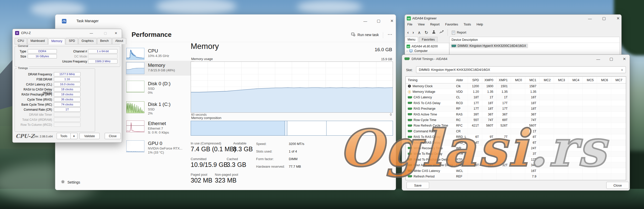 Image resolution: width=644 pixels, height=209 pixels. Describe the element at coordinates (408, 33) in the screenshot. I see `back-icon: ‹` at that location.